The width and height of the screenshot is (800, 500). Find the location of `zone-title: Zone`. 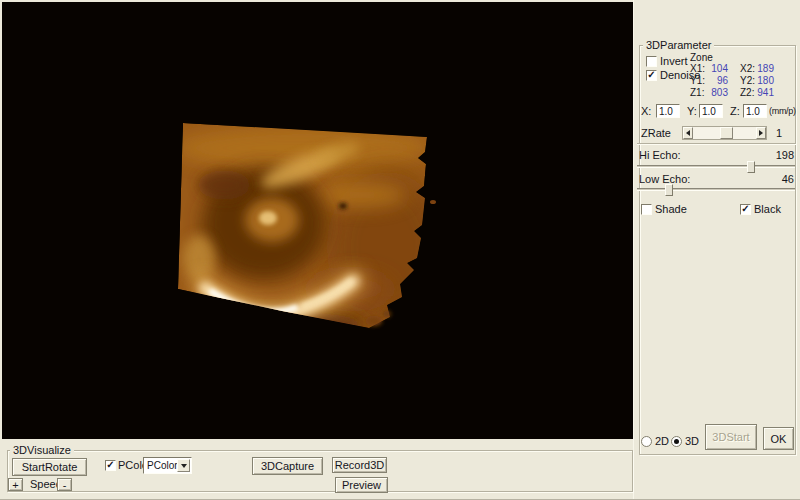

zone-title: Zone is located at coordinates (702, 58).